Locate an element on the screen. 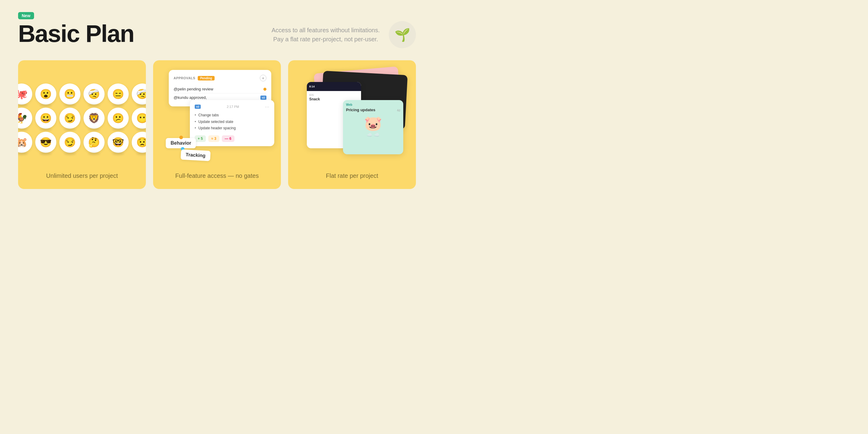 The height and width of the screenshot is (434, 868). flat-rate-card: 8:14 iOS Snack Web is located at coordinates (352, 125).